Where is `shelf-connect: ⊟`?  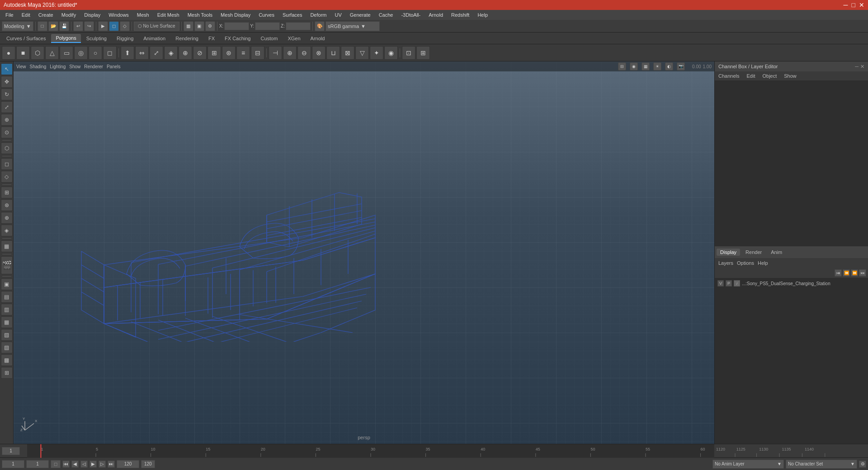
shelf-connect: ⊟ is located at coordinates (258, 53).